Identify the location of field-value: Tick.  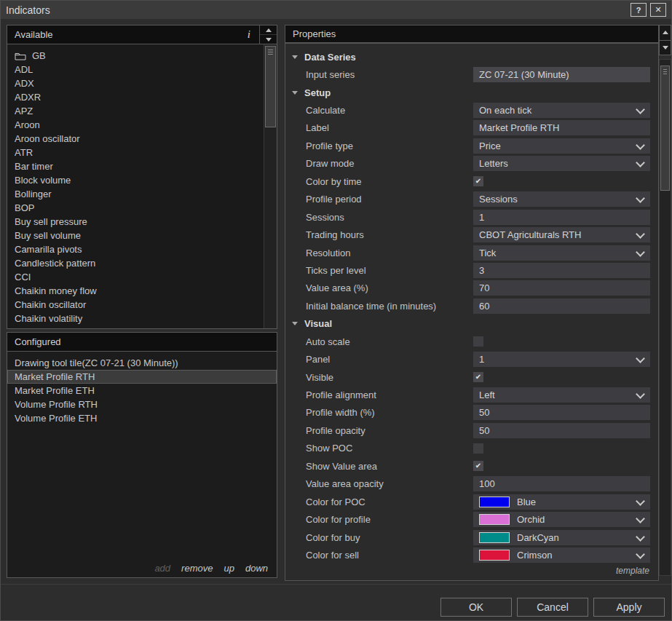
(488, 253).